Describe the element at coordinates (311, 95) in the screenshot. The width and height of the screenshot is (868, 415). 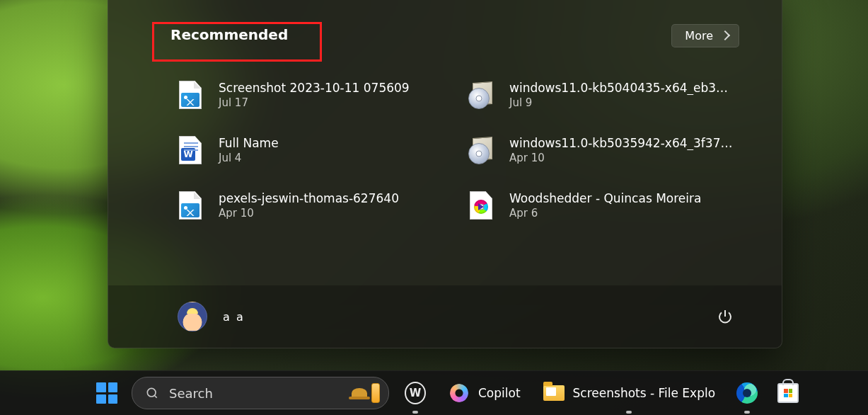
I see `recommended-item: Screenshot 2023-10-11 075609 Jul 17` at that location.